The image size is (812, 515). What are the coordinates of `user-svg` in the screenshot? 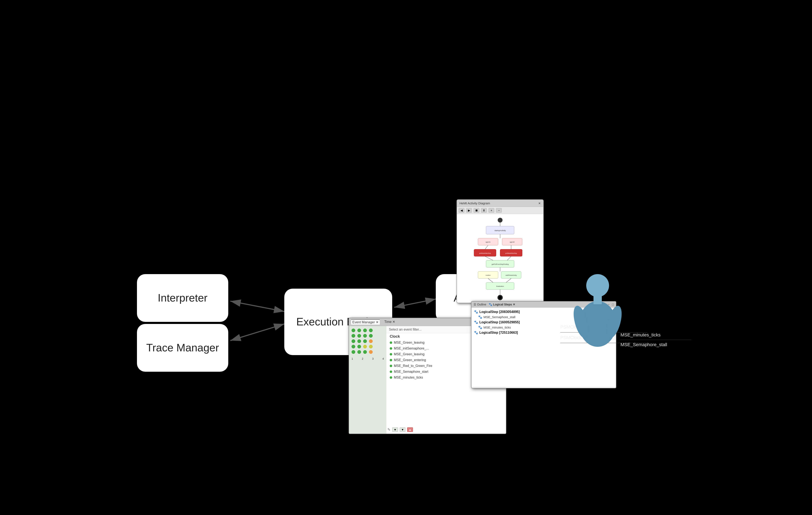 It's located at (598, 311).